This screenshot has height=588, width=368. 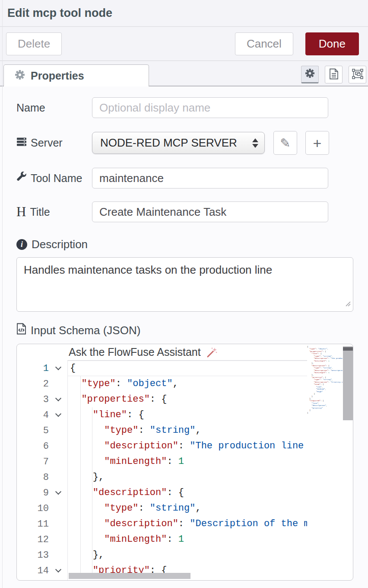 I want to click on plus-icon: +, so click(x=317, y=143).